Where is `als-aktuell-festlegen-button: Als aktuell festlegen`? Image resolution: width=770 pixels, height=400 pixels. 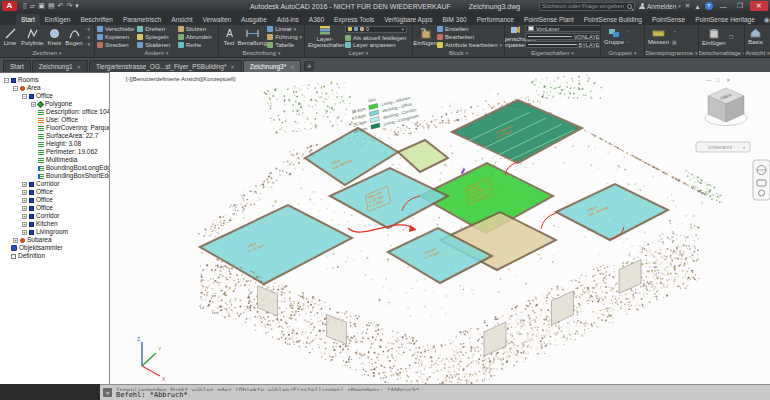
als-aktuell-festlegen-button: Als aktuell festlegen is located at coordinates (376, 38).